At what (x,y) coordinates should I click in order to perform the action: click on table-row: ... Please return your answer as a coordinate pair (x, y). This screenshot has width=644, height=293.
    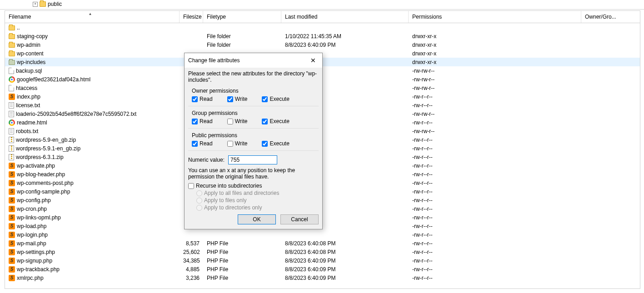
    Looking at the image, I should click on (323, 27).